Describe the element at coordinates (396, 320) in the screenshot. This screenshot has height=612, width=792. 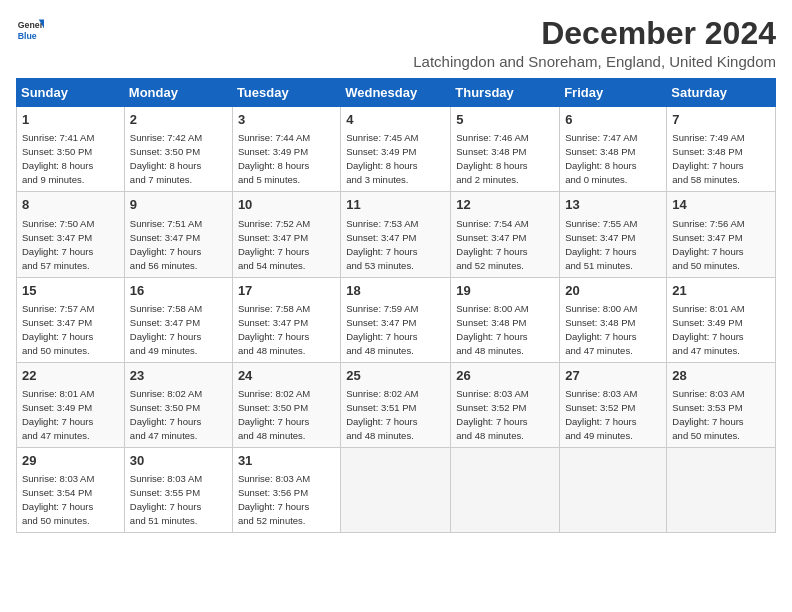
I see `week-row-3: 15Sunrise: 7:57 AM Sunset: 3:47 PM Dayli…` at that location.